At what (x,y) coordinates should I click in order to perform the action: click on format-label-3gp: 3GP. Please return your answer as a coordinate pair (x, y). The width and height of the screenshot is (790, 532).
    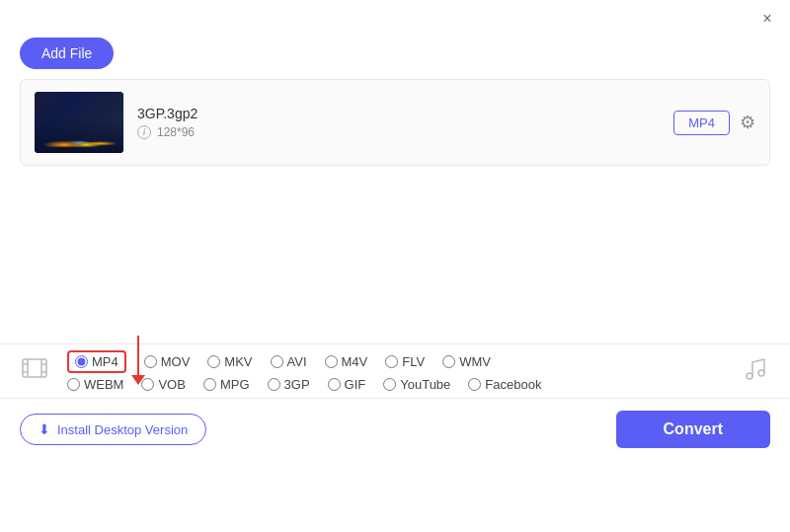
    Looking at the image, I should click on (297, 385).